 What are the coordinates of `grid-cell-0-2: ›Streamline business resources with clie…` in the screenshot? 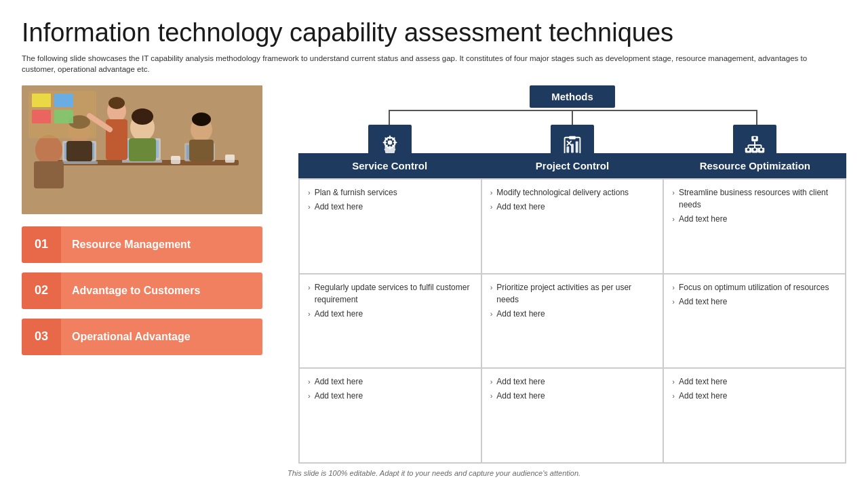 It's located at (754, 226).